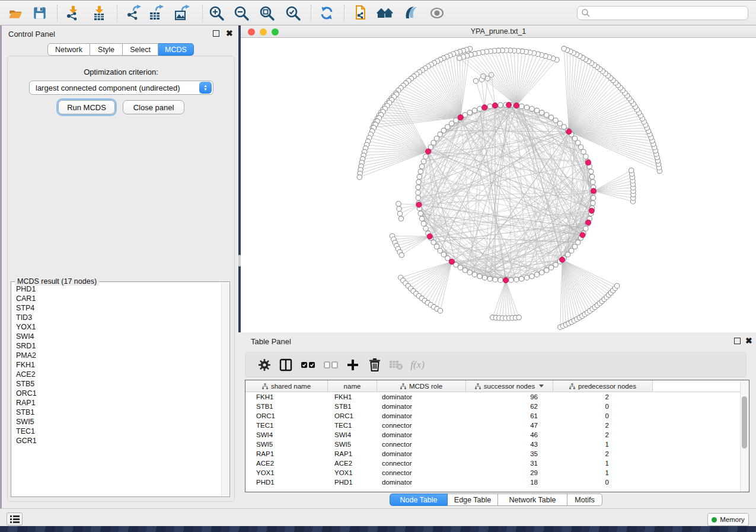 This screenshot has width=756, height=532. What do you see at coordinates (669, 13) in the screenshot?
I see `search-input` at bounding box center [669, 13].